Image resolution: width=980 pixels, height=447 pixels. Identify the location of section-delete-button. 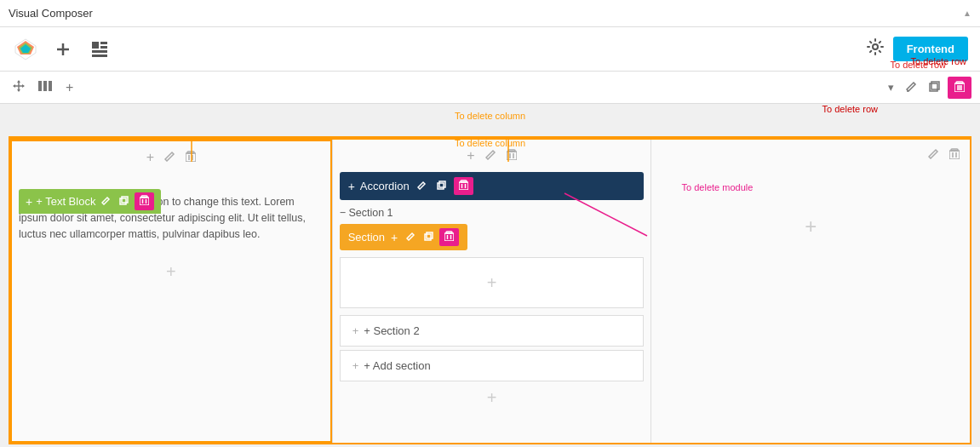
(450, 237).